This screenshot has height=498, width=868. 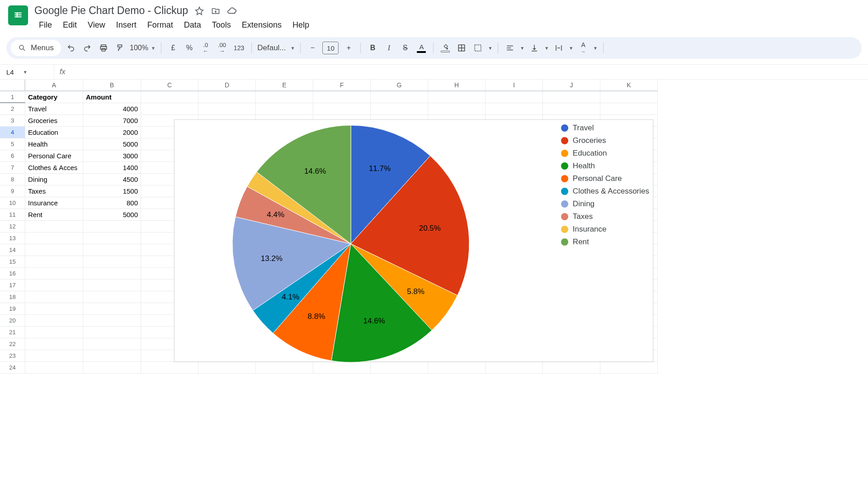 What do you see at coordinates (510, 48) in the screenshot?
I see `horizontal-align-button` at bounding box center [510, 48].